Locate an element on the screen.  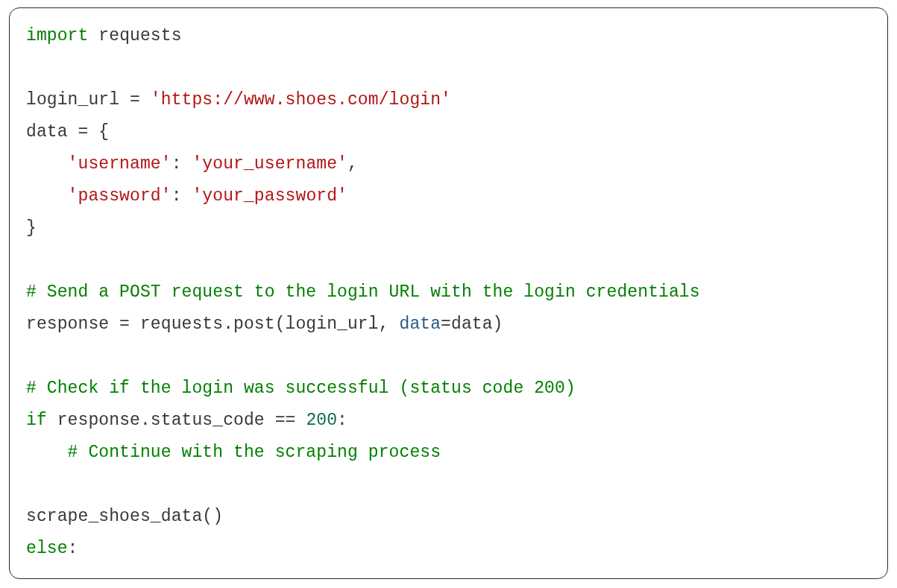
code-token: } is located at coordinates (31, 228).